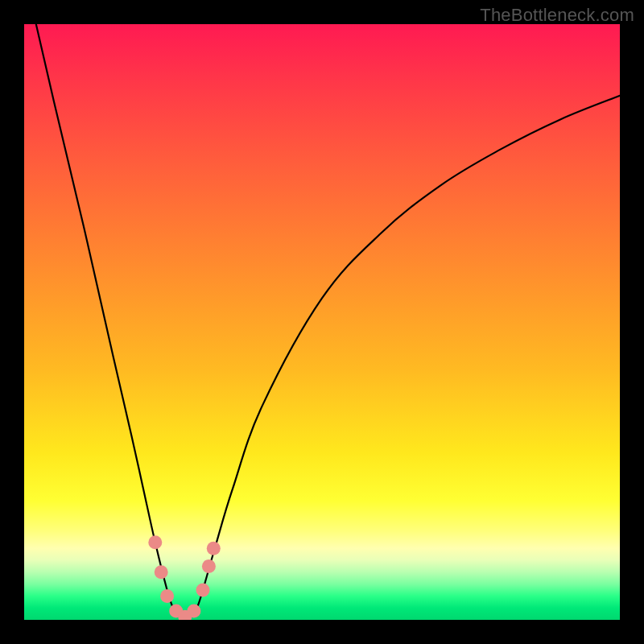  What do you see at coordinates (184, 578) in the screenshot?
I see `highlight-markers` at bounding box center [184, 578].